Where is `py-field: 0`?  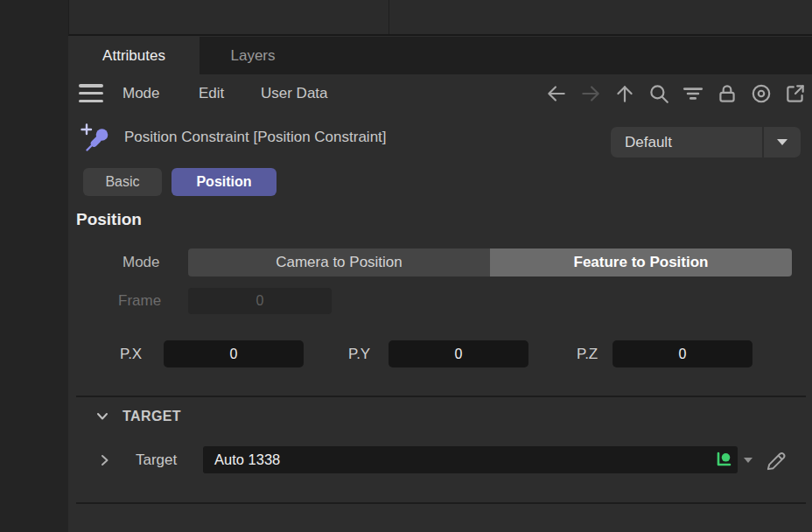 py-field: 0 is located at coordinates (458, 354).